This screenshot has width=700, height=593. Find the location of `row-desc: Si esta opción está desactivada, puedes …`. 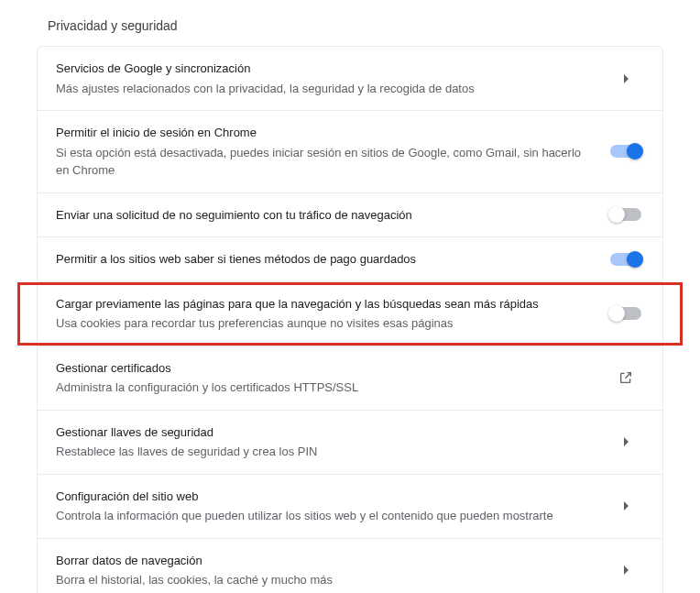

row-desc: Si esta opción está desactivada, puedes … is located at coordinates (324, 161).